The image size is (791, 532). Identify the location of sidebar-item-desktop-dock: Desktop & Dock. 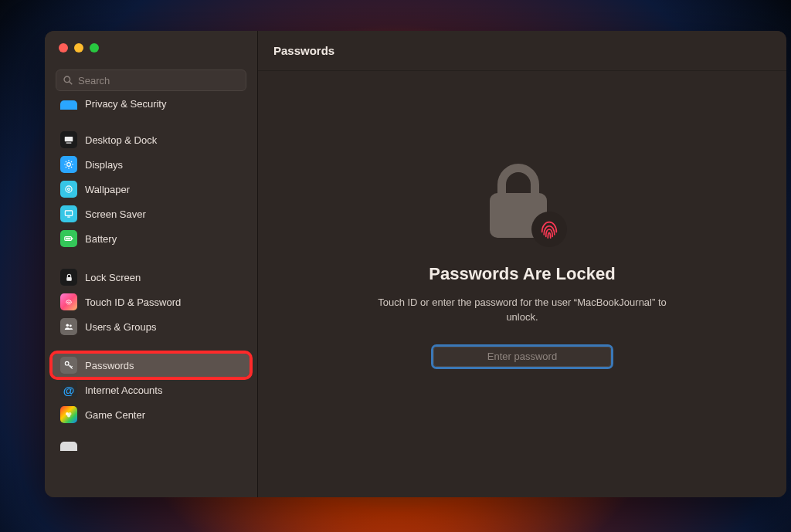
(151, 140).